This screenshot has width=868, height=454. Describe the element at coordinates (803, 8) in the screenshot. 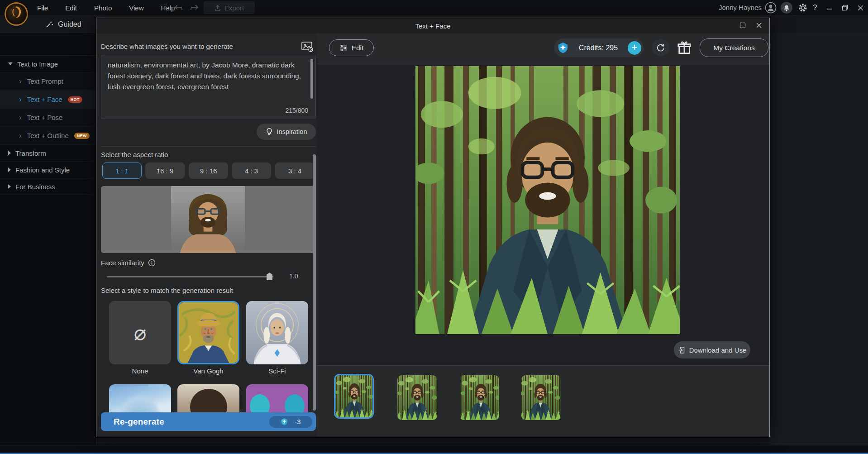

I see `settings-gear-icon` at that location.